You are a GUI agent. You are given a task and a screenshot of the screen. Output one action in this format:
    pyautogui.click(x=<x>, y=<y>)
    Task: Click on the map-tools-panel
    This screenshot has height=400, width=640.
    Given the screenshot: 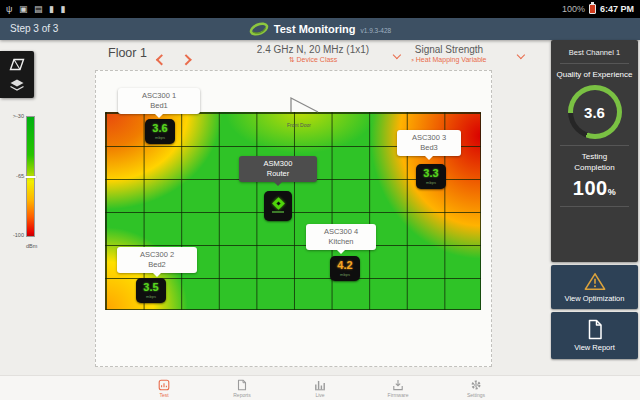 What is the action you would take?
    pyautogui.click(x=17, y=74)
    